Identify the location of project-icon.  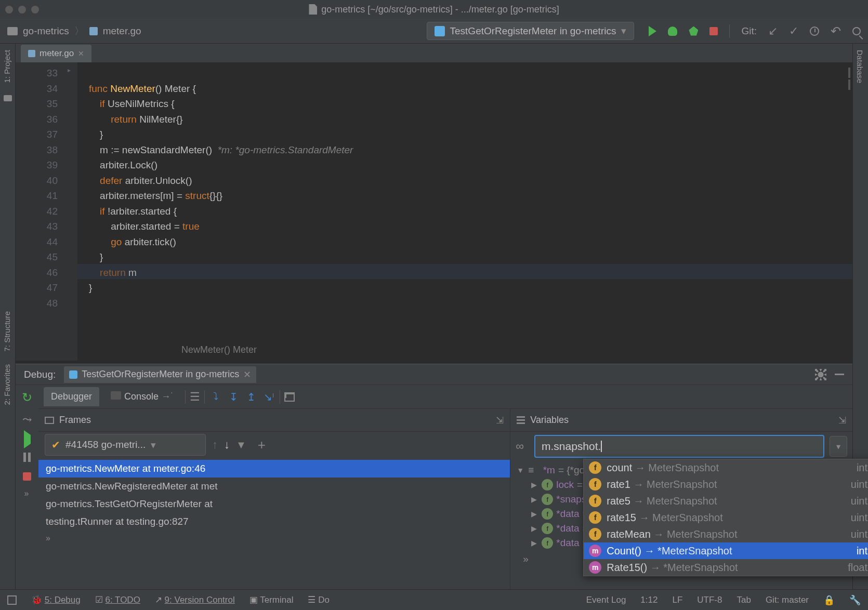
(8, 98).